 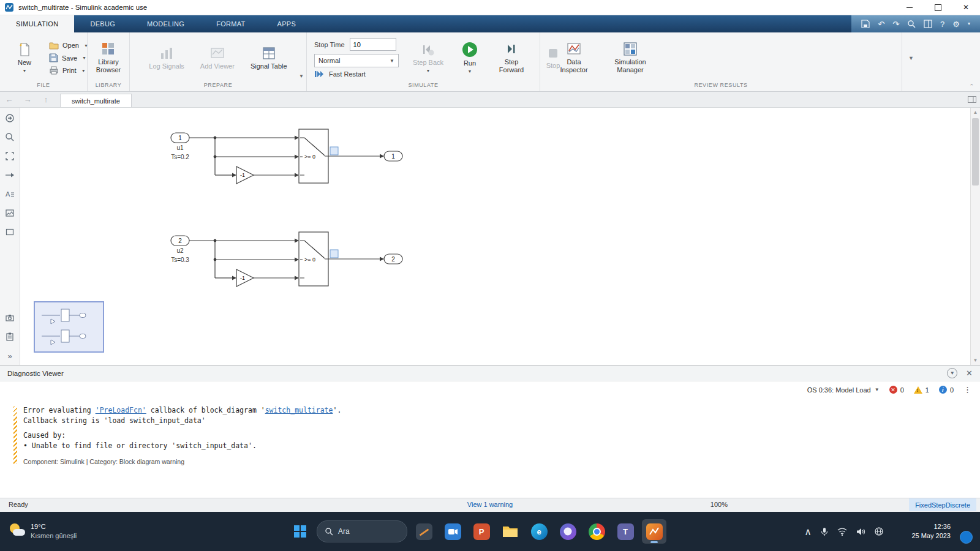 What do you see at coordinates (287, 157) in the screenshot?
I see `subsystem-1: 1 u1 Ts=0.2 -1 >= 0 1` at bounding box center [287, 157].